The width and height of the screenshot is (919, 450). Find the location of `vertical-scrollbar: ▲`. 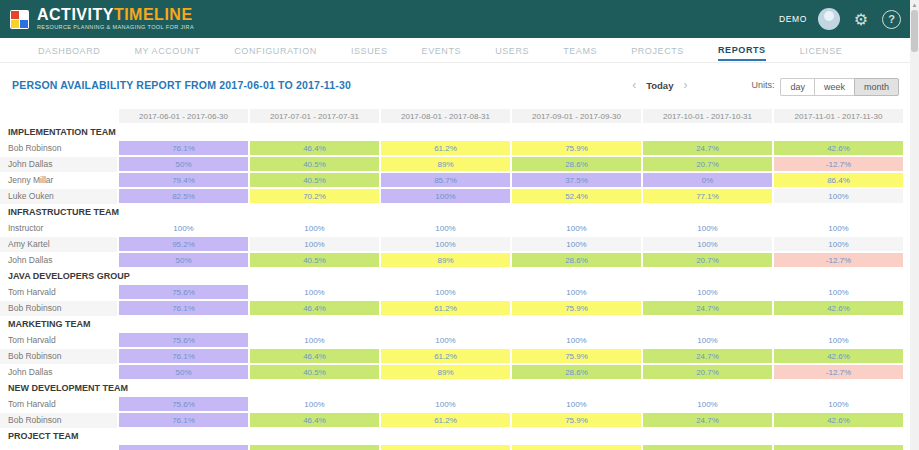

vertical-scrollbar: ▲ is located at coordinates (914, 225).